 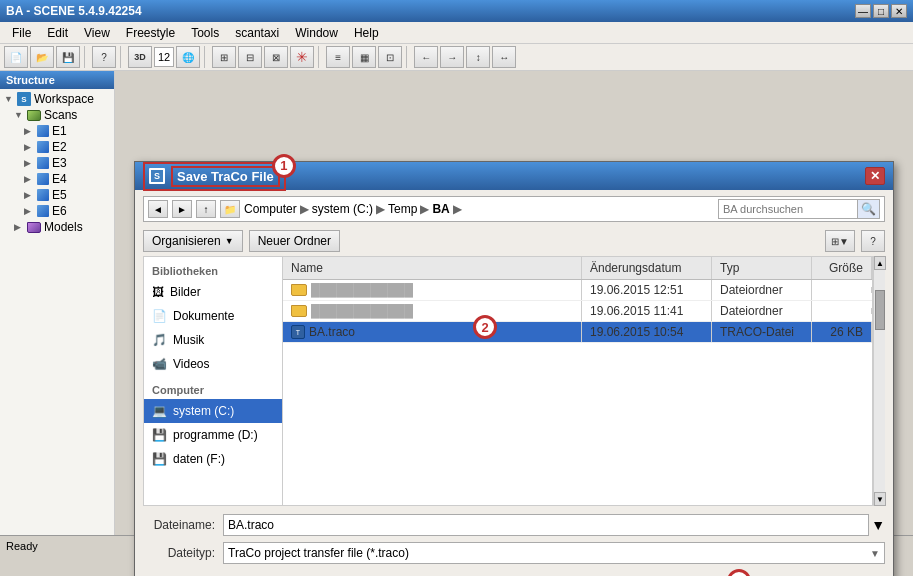 I want to click on tree-e3: ▶ E3, so click(x=67, y=163).